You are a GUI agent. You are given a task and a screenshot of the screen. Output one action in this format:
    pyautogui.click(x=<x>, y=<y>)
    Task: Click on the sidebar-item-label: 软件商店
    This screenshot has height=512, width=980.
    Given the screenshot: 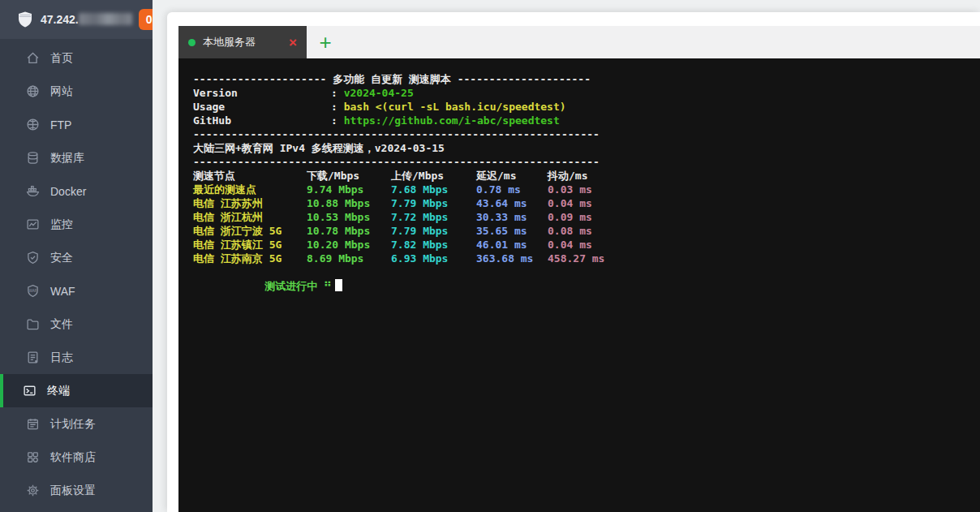 What is the action you would take?
    pyautogui.click(x=73, y=458)
    